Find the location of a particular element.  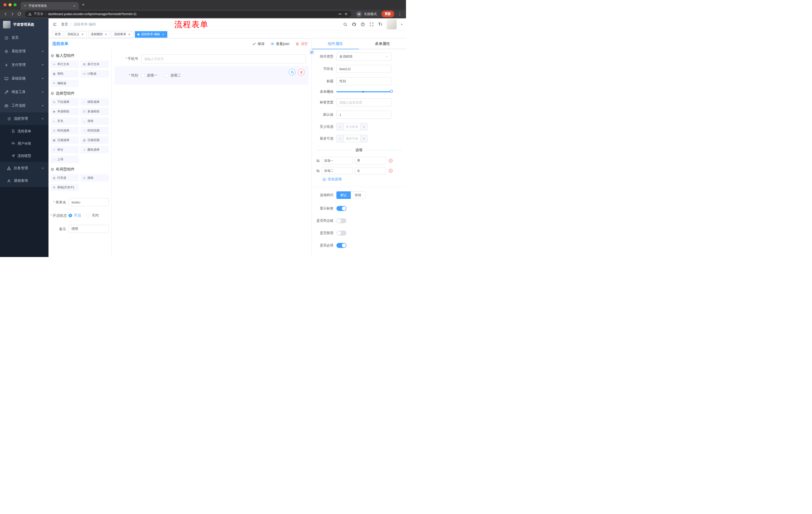

view-tab-process-definition: 流程定义 × is located at coordinates (76, 34).